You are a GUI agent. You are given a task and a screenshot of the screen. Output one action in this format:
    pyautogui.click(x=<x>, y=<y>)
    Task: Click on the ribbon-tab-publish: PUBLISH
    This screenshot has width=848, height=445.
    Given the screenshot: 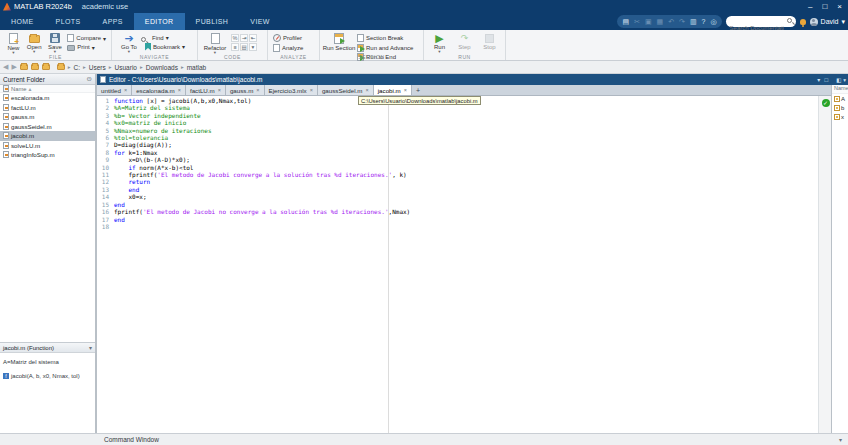 What is the action you would take?
    pyautogui.click(x=212, y=22)
    